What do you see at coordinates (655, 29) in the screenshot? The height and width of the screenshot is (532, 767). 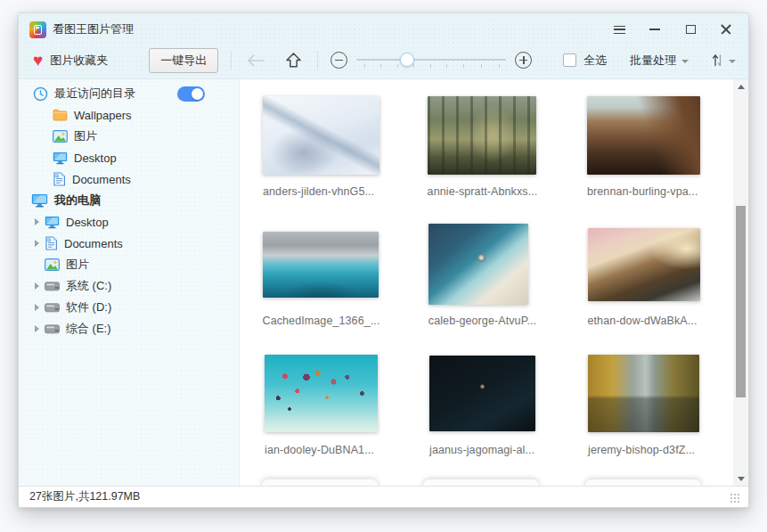 I see `minimize-icon` at bounding box center [655, 29].